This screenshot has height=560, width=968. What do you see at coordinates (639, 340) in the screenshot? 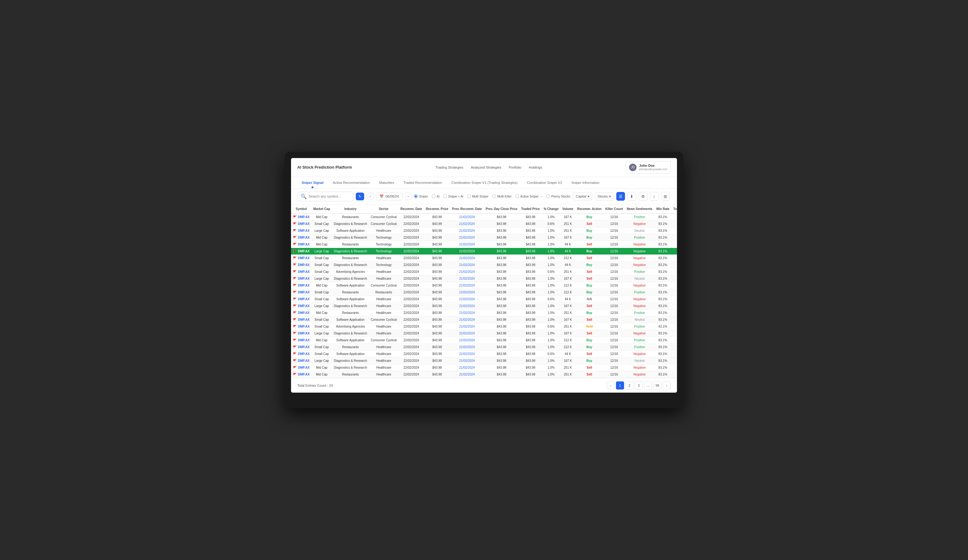
I see `cell-sentiment: Positive` at bounding box center [639, 340].